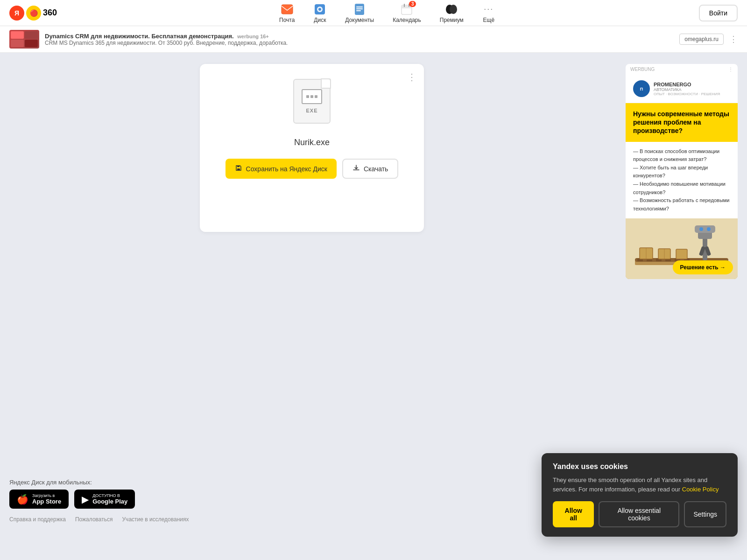 The image size is (747, 560). Describe the element at coordinates (407, 20) in the screenshot. I see `calendar-label: Календарь` at that location.